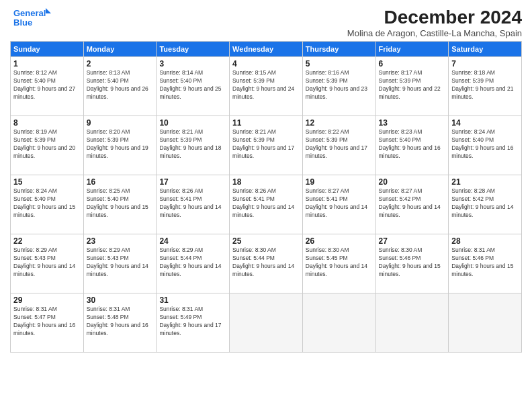  What do you see at coordinates (120, 203) in the screenshot?
I see `day-info: Sunrise: 8:25 AMSunset: 5:40 PMDaylight:…` at bounding box center [120, 203].